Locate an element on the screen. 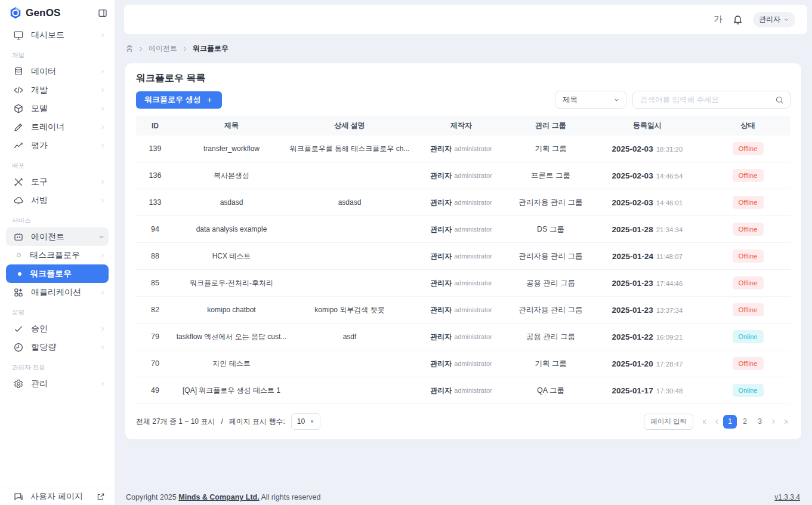  table-row: 88HCX 테스트관리자administrator관리자용 관리 그룹2025-… is located at coordinates (463, 257).